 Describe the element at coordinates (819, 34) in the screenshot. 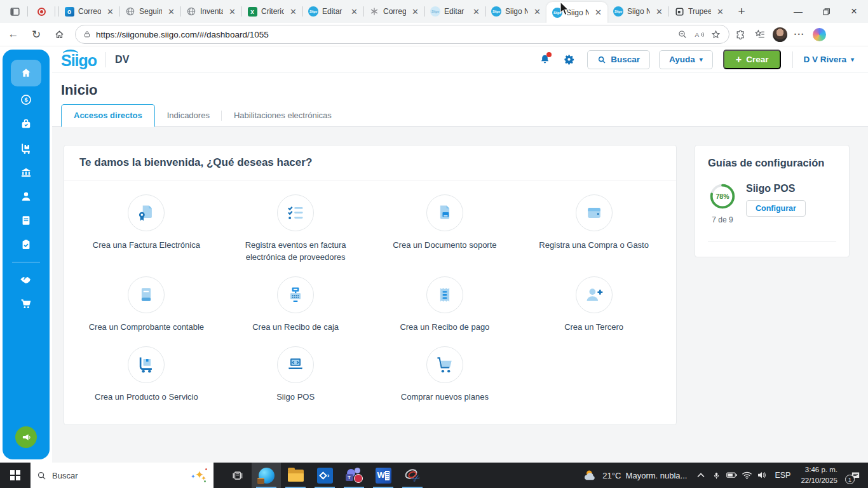

I see `copilot-icon` at that location.